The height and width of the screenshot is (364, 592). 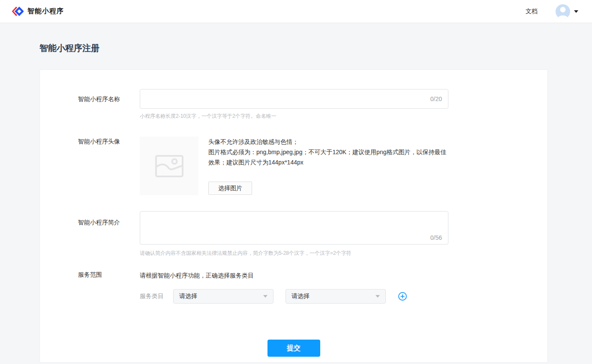 I want to click on select-1-caret-icon, so click(x=265, y=296).